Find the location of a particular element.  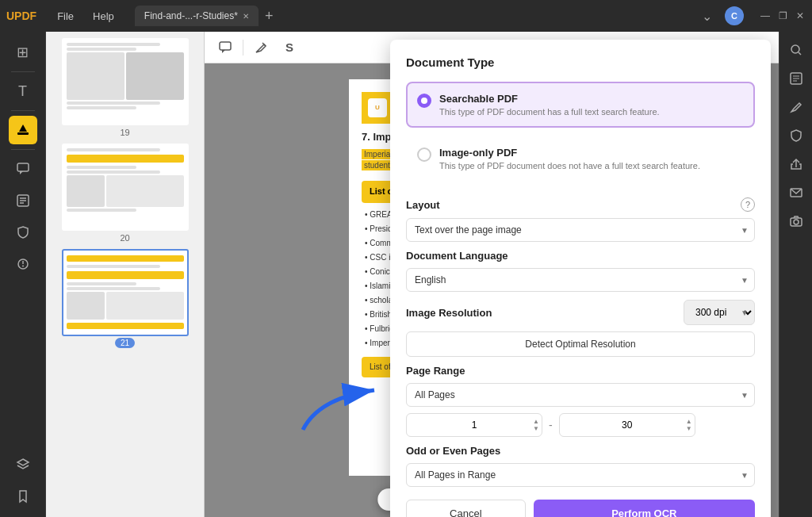

odd-even-select: All Pages in Range Odd Pages Even Pages is located at coordinates (580, 475).